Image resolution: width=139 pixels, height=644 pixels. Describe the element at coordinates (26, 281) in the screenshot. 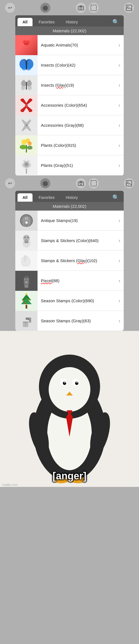

I see `thumb-pixcel` at that location.